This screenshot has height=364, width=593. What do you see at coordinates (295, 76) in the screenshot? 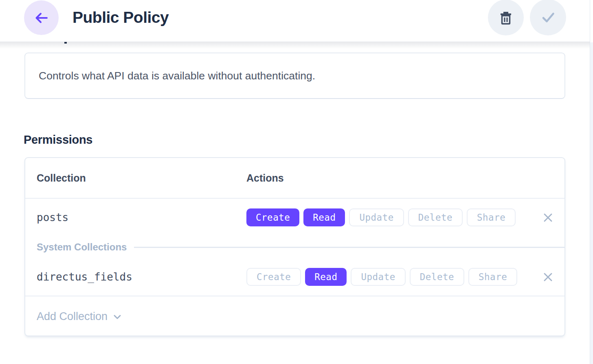
I see `description-field: Controls what API data is available with…` at bounding box center [295, 76].